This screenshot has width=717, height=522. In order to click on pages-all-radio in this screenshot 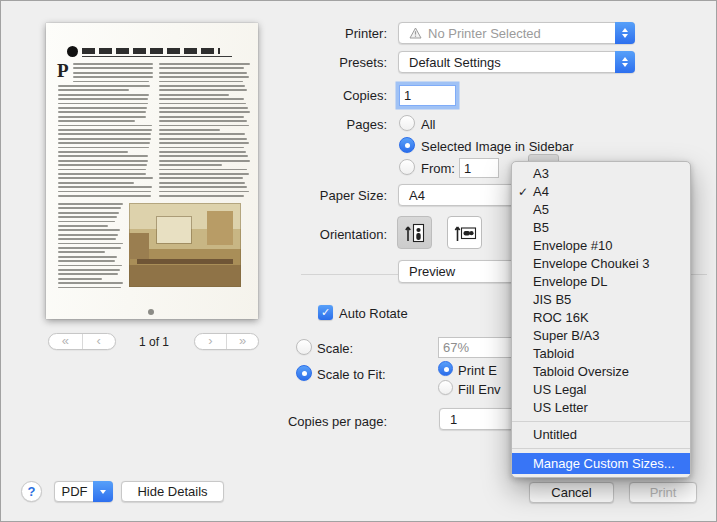, I will do `click(407, 123)`.